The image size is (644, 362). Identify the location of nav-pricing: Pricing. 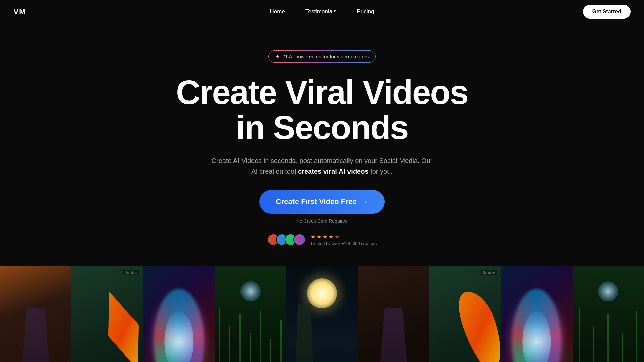
(365, 12).